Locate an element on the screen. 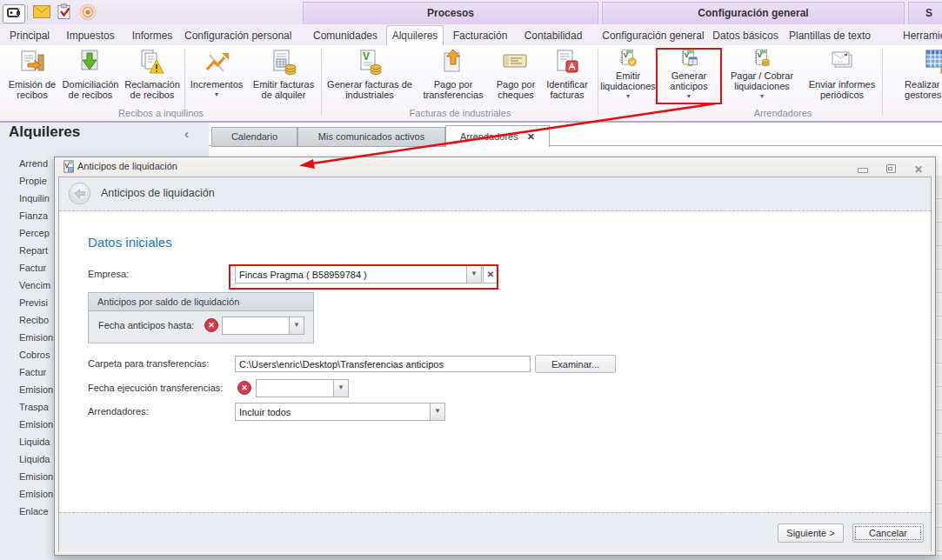  error-icon: ✕ is located at coordinates (244, 388).